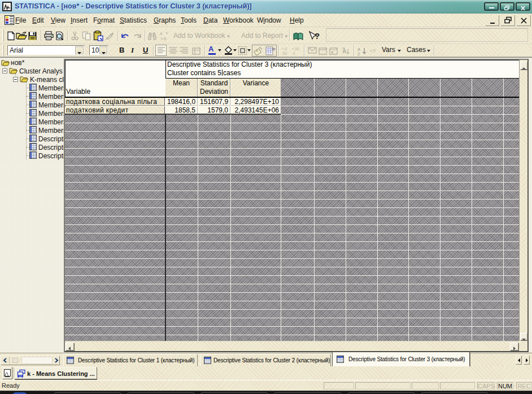  I want to click on svg-text: .0, so click(294, 53).